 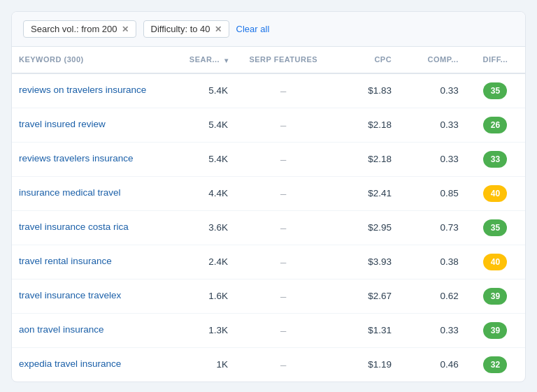 What do you see at coordinates (432, 365) in the screenshot?
I see `competition-cell: 0.46` at bounding box center [432, 365].